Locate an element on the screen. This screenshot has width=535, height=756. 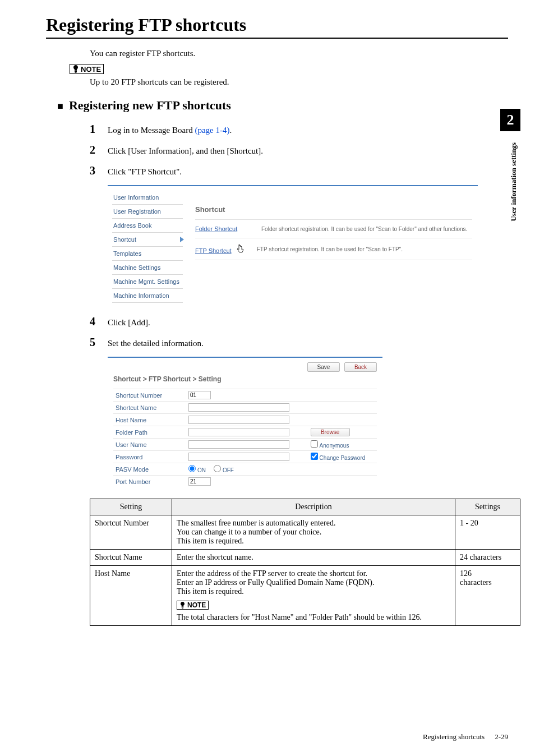
cell-setting: Shortcut Name is located at coordinates (131, 557).